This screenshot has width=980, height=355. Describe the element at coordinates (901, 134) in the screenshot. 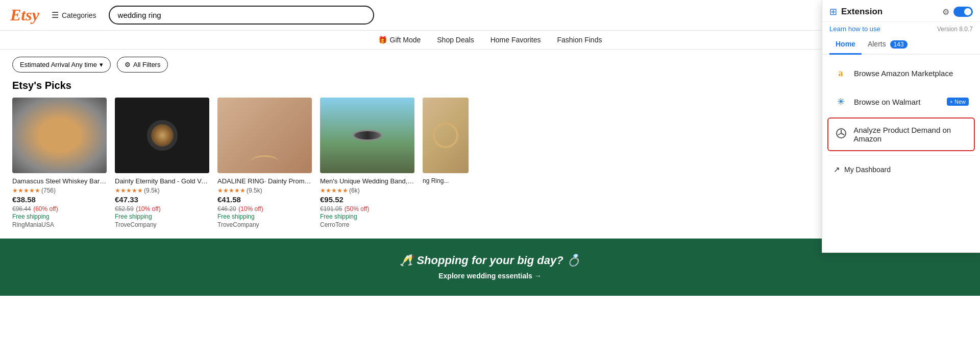

I see `analyze-demand-button: Analyze Product Demand on Amazon` at that location.